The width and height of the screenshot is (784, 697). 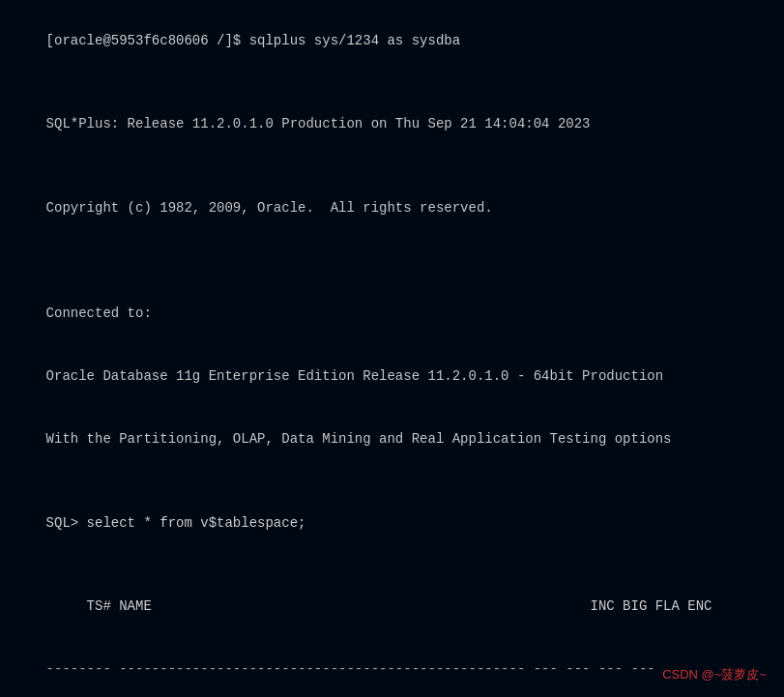 What do you see at coordinates (714, 675) in the screenshot?
I see `watermark: CSDN @~菠萝皮~` at bounding box center [714, 675].